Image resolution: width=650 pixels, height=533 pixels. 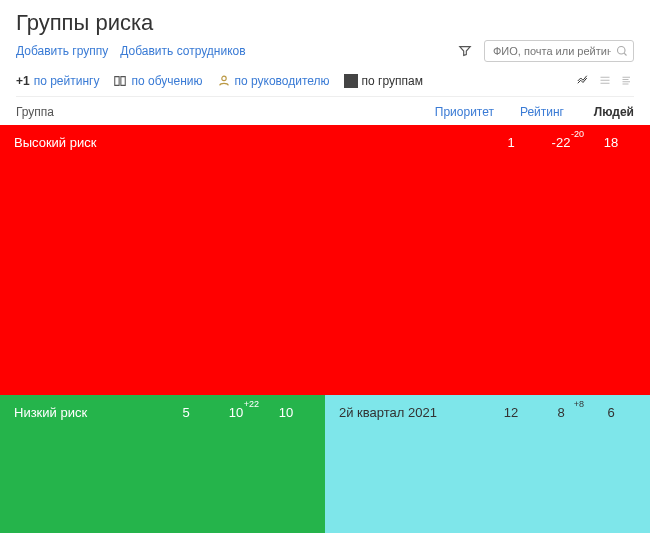 What do you see at coordinates (325, 23) in the screenshot?
I see `page-title: Группы риска` at bounding box center [325, 23].